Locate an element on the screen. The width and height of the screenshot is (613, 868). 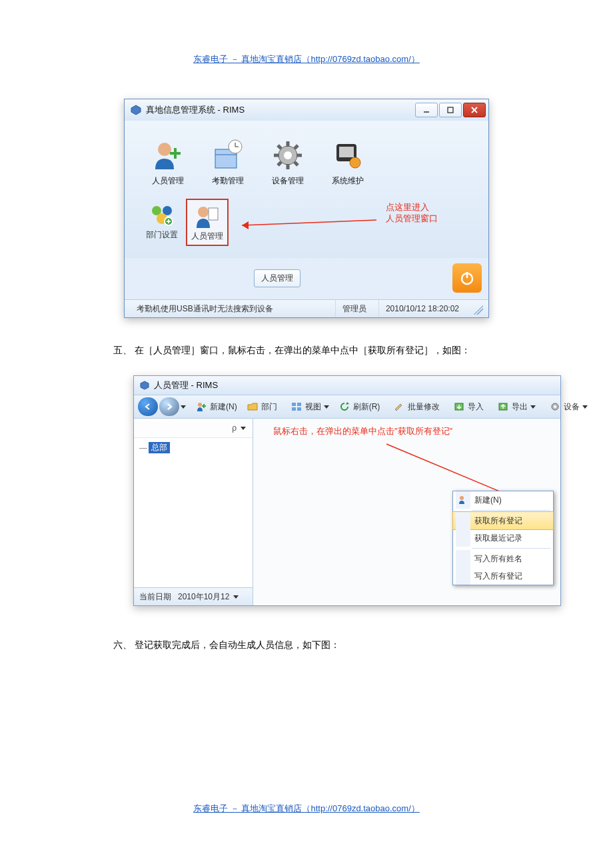
power-button is located at coordinates (467, 278).